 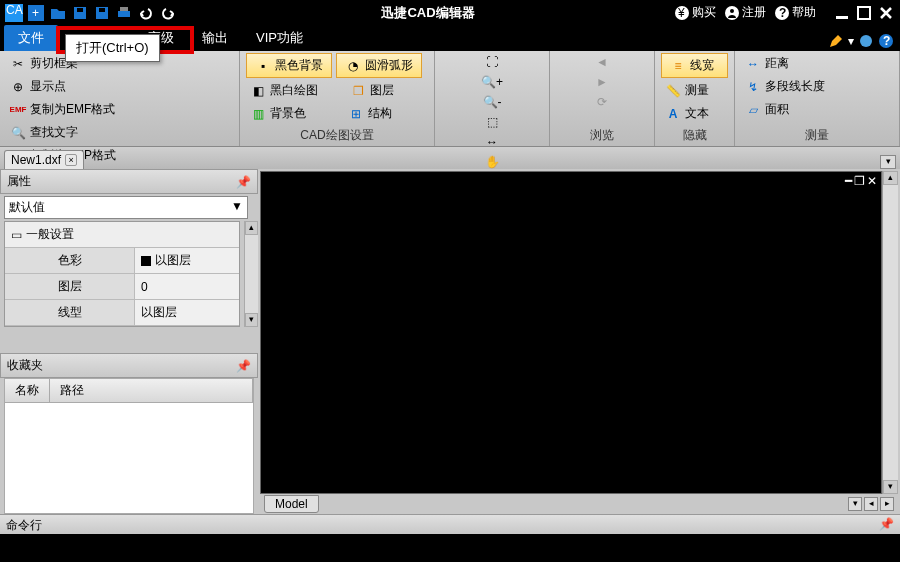 I want to click on bw-icon: ◧, so click(x=258, y=91).